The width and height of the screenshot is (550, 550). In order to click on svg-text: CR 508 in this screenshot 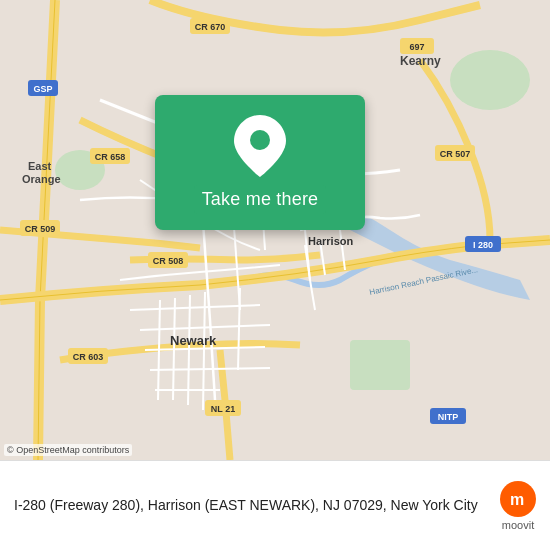, I will do `click(168, 261)`.